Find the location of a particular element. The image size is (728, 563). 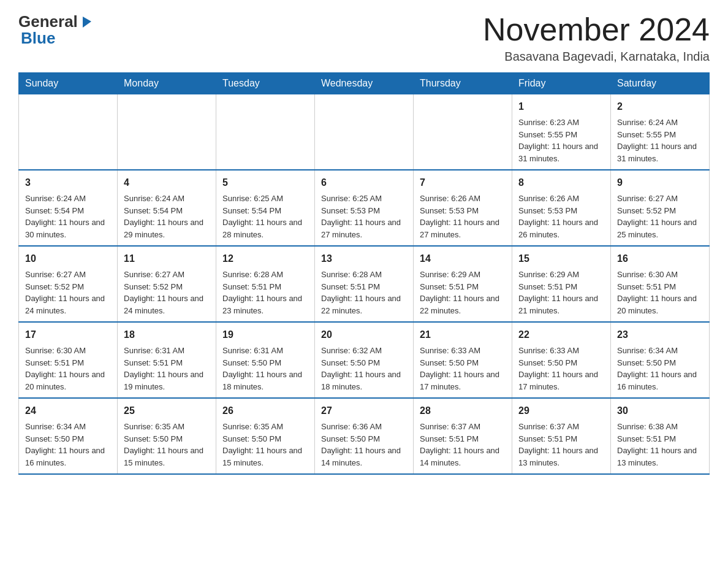

table-row: 30Sunrise: 6:38 AM Sunset: 5:51 PM Dayli… is located at coordinates (661, 436).